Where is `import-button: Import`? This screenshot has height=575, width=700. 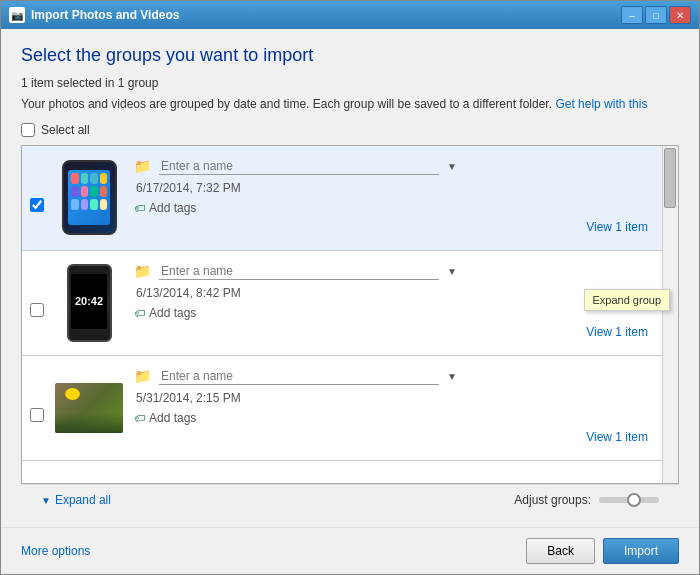 import-button: Import is located at coordinates (641, 551).